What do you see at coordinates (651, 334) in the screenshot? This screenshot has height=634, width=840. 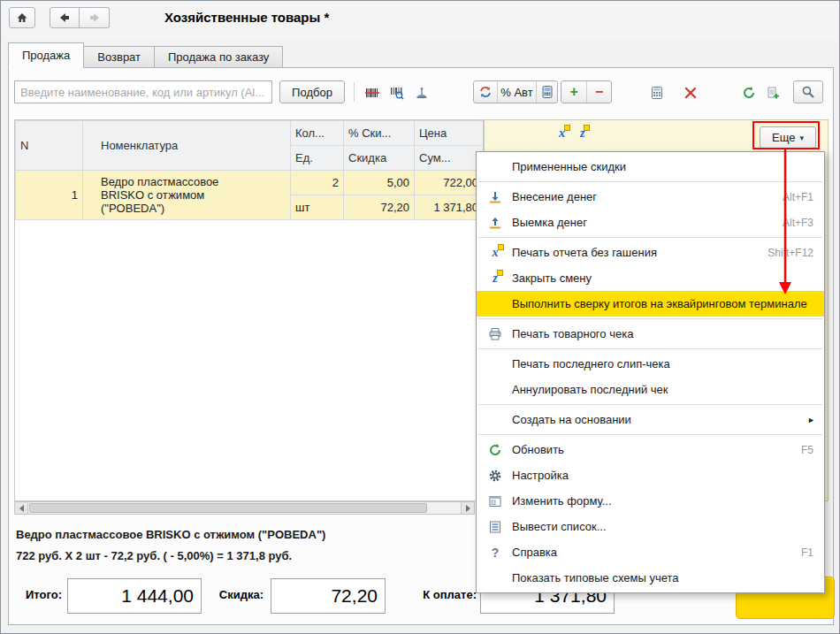 I see `menu-item-print-goods-receipt: Печать товарного чека` at bounding box center [651, 334].